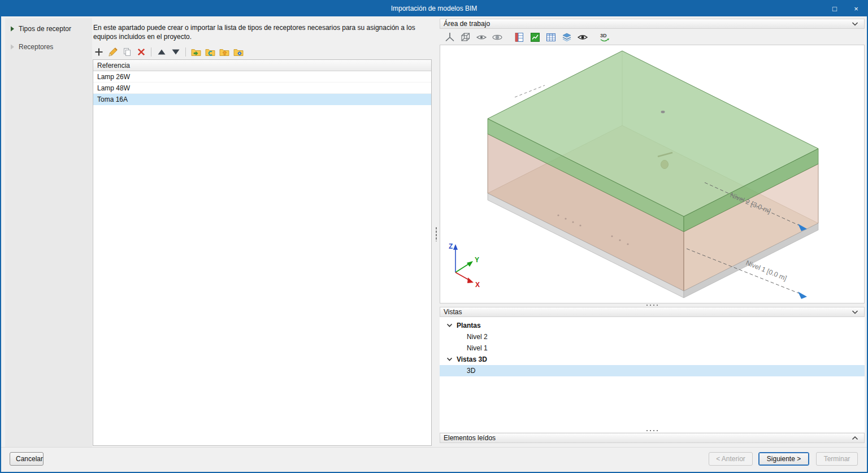  What do you see at coordinates (731, 459) in the screenshot?
I see `previous-button: < Anterior` at bounding box center [731, 459].